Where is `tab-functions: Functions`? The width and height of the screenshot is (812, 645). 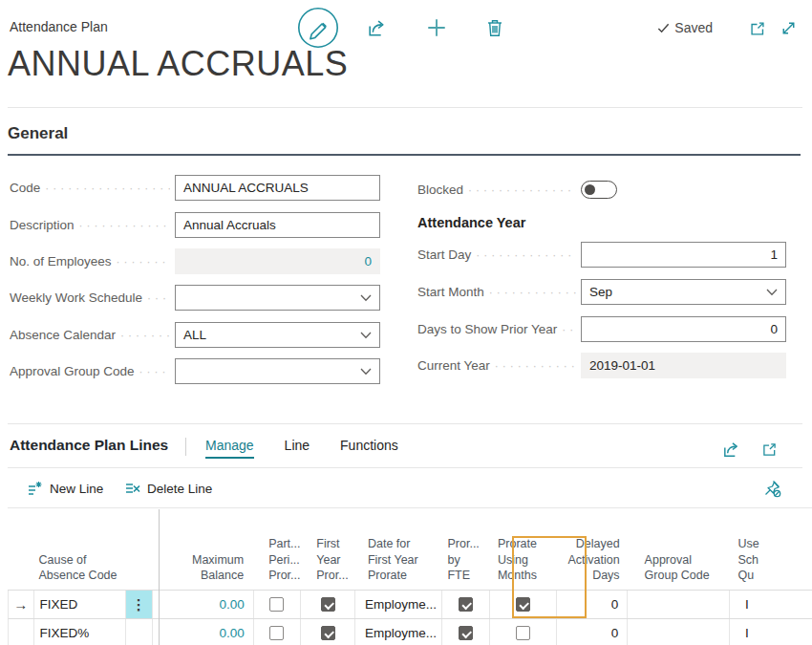 tab-functions: Functions is located at coordinates (369, 448).